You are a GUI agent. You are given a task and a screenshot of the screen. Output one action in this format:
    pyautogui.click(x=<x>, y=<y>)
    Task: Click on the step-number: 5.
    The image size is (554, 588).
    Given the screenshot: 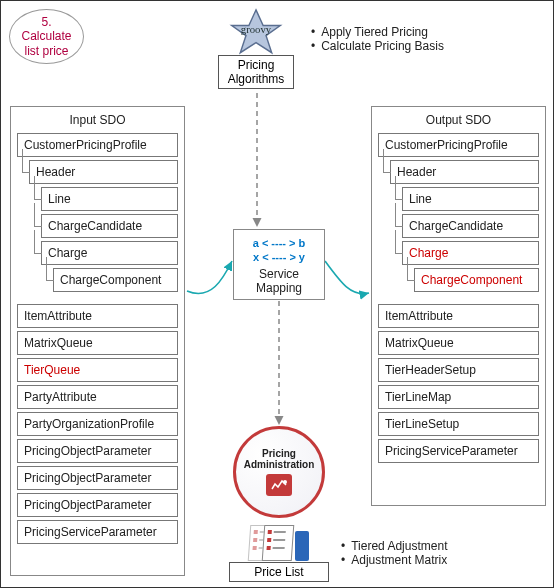 What is the action you would take?
    pyautogui.click(x=46, y=22)
    